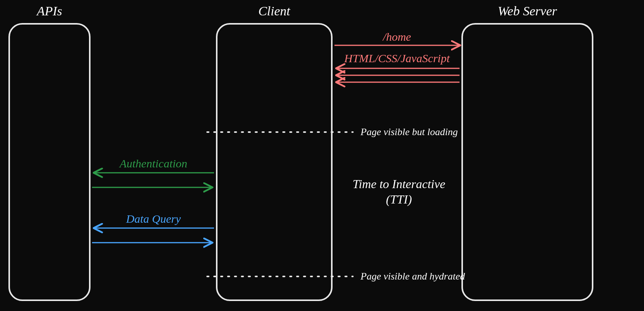  I want to click on lane-title-apis: APIs, so click(49, 11).